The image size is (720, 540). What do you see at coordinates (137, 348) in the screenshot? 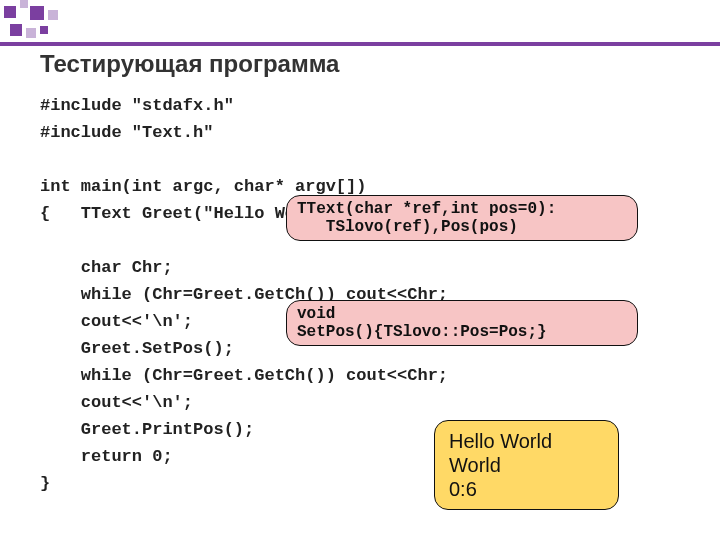
I see `code-line: Greet.SetPos();` at bounding box center [137, 348].